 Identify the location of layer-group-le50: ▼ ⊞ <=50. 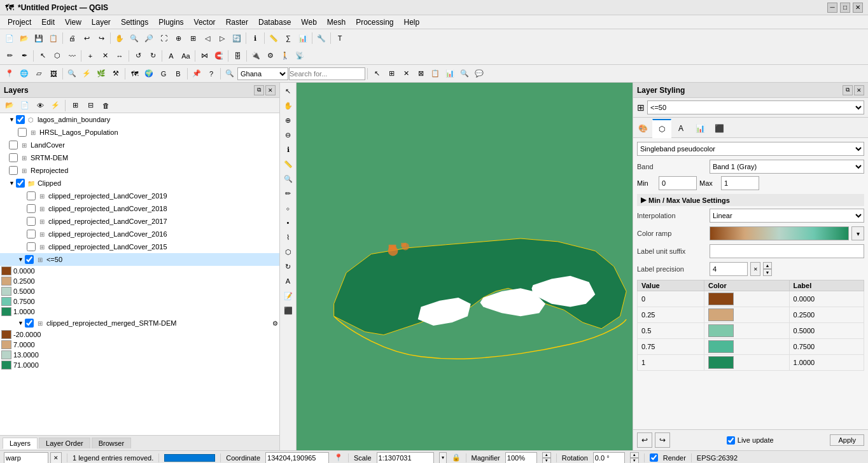
(140, 259).